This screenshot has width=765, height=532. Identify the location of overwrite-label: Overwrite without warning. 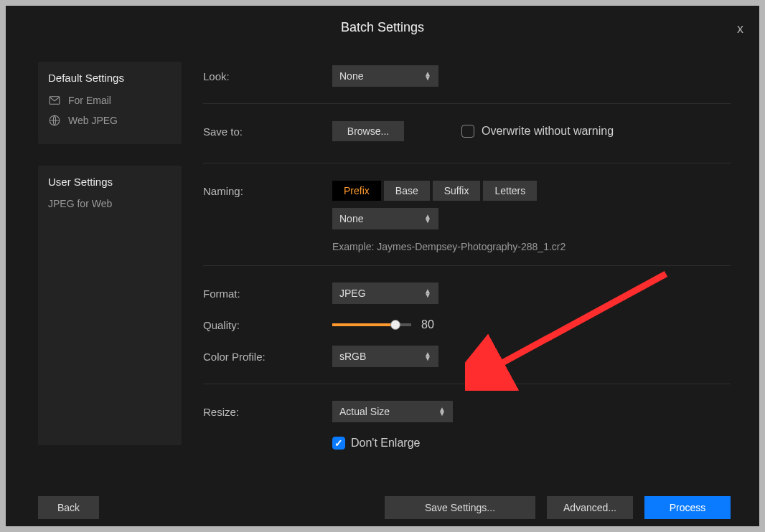
(548, 131).